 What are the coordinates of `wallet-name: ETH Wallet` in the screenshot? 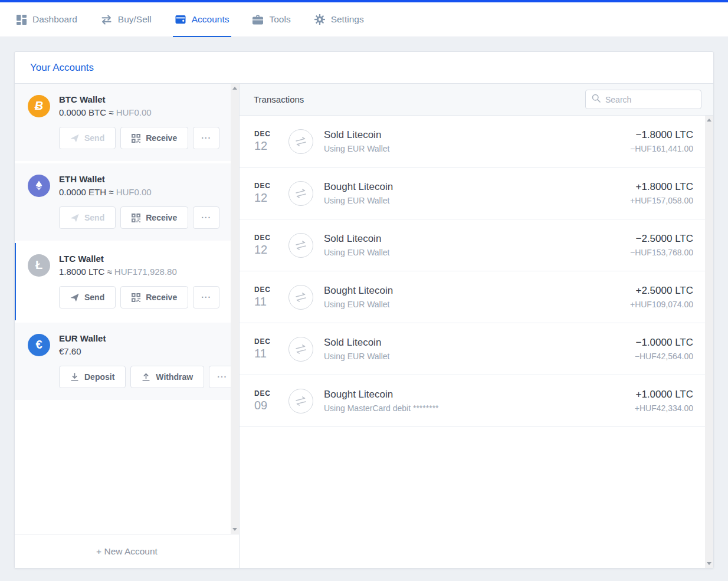 It's located at (105, 179).